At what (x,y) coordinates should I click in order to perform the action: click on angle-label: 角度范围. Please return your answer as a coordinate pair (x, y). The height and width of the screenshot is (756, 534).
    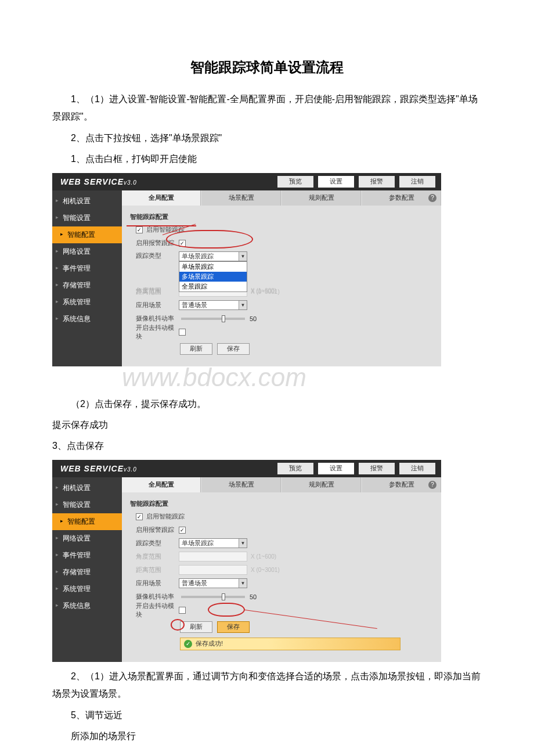
    Looking at the image, I should click on (157, 556).